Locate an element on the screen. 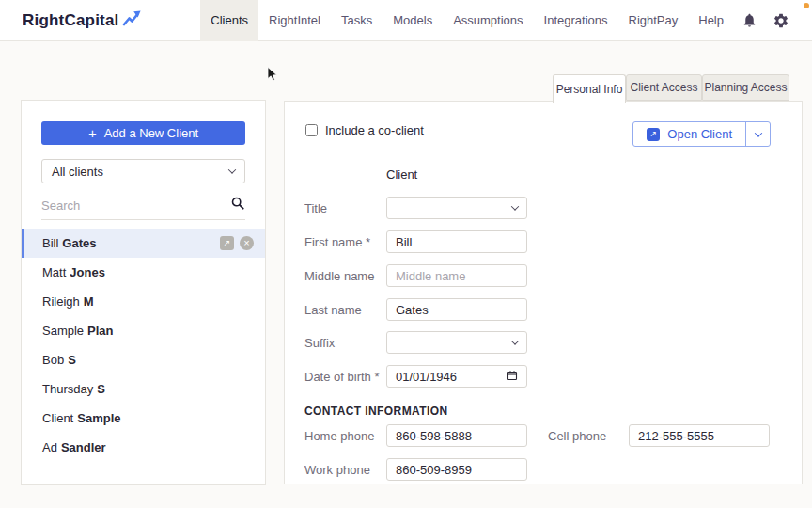 The image size is (812, 508). open-client-button: ↗ Open Client is located at coordinates (701, 134).